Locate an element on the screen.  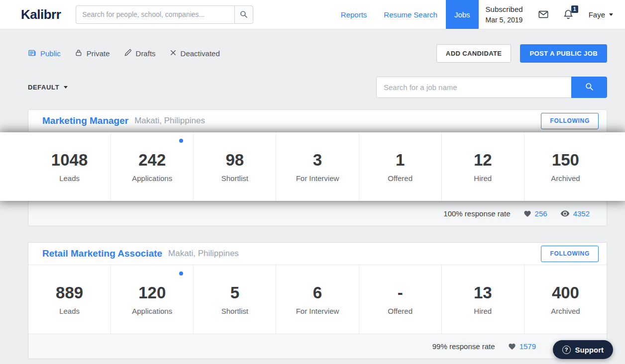
eye-icon is located at coordinates (565, 214).